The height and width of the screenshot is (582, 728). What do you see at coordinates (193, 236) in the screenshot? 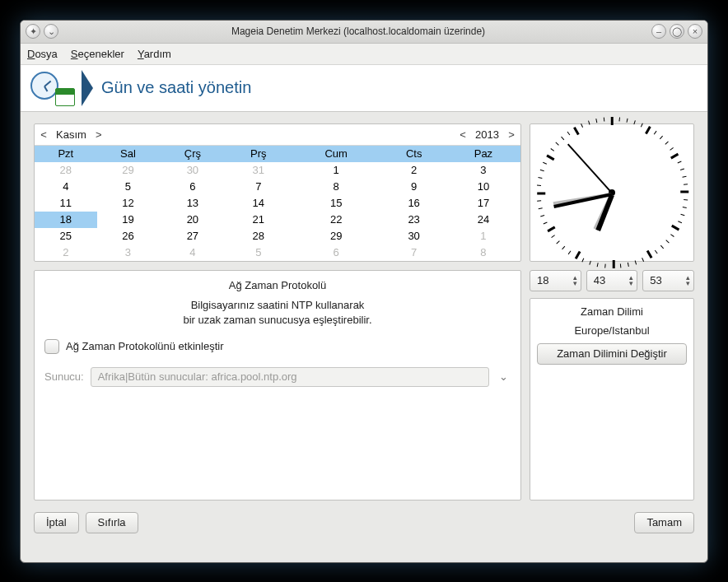
I see `calendar-day: 27` at bounding box center [193, 236].